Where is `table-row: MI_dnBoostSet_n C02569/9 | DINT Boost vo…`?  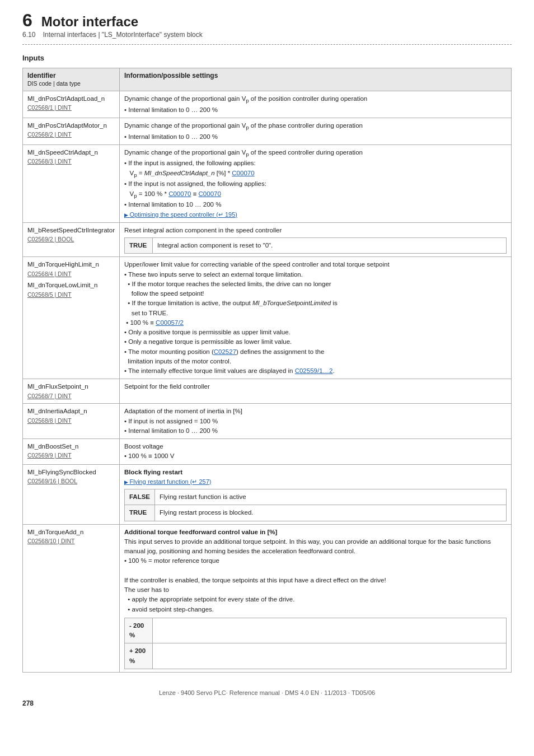
table-row: MI_dnBoostSet_n C02569/9 | DINT Boost vo… is located at coordinates (268, 452).